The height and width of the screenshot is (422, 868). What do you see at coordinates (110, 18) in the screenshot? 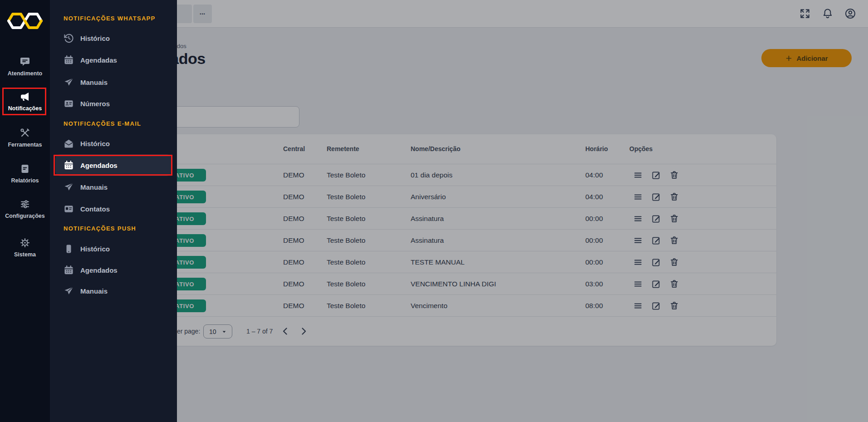
I see `menu-section-title-whatsapp: NOTIFICAÇÕES WHATSAPP` at bounding box center [110, 18].